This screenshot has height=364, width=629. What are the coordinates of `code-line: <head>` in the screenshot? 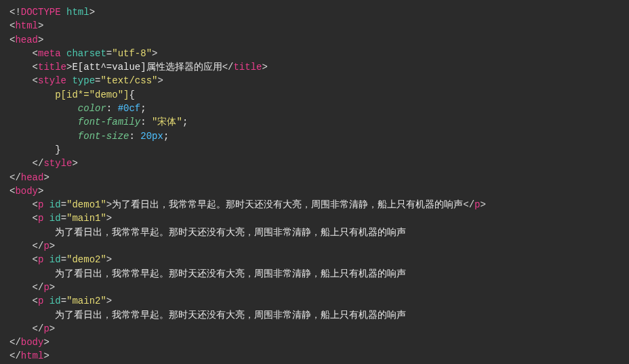 It's located at (314, 40).